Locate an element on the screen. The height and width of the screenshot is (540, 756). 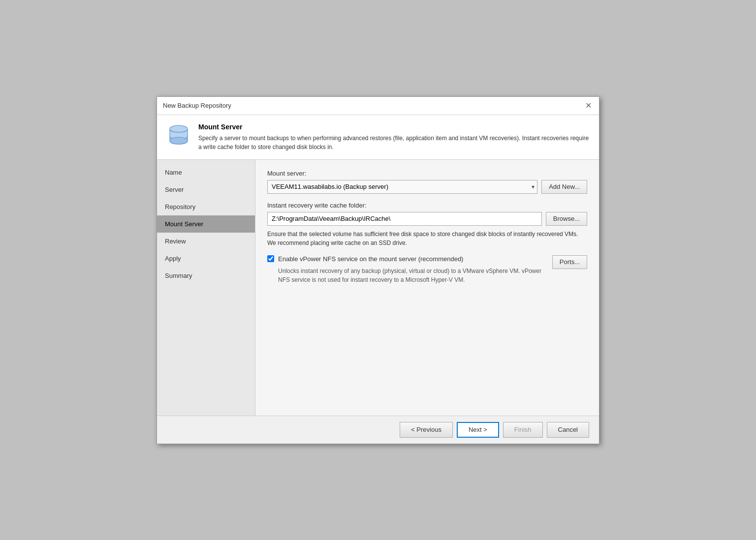
nfs-description: Unlocks instant recovery of any backup (… is located at coordinates (412, 275).